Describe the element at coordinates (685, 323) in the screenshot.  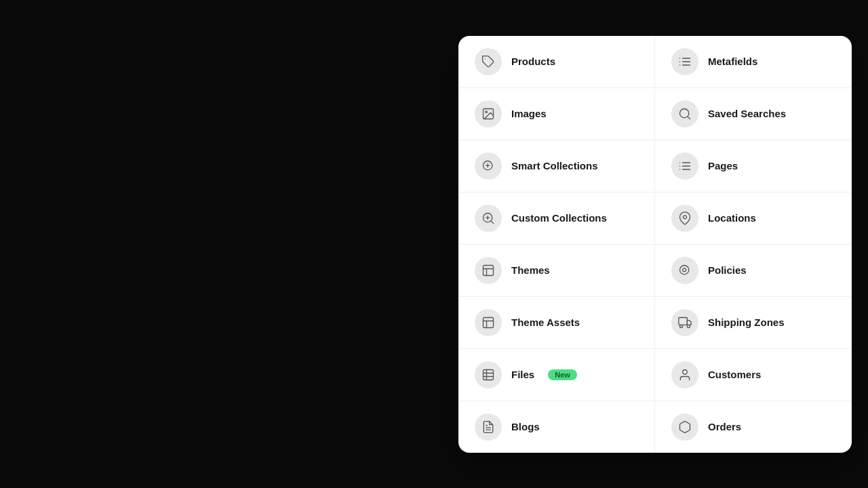
I see `shipping-icon` at that location.